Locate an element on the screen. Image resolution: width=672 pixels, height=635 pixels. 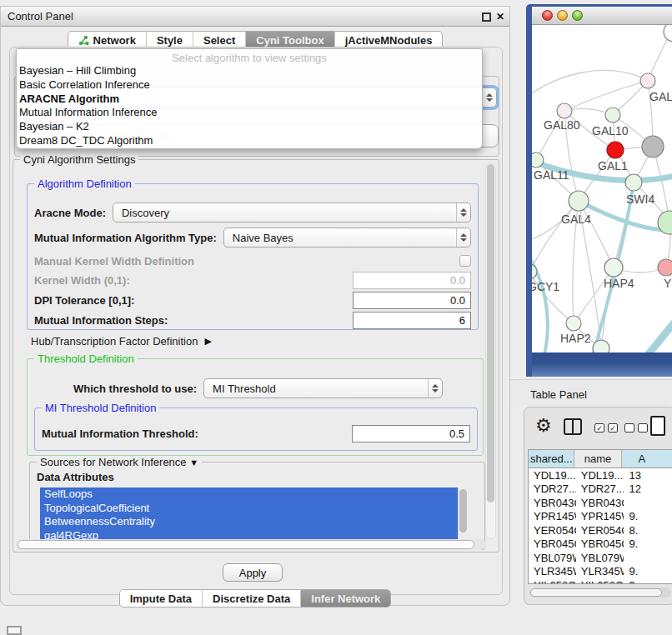
network-canvas: GALGAL80GAL10GAL1GAL11SWI4GAL4GCY1HAP4YH… is located at coordinates (602, 188).